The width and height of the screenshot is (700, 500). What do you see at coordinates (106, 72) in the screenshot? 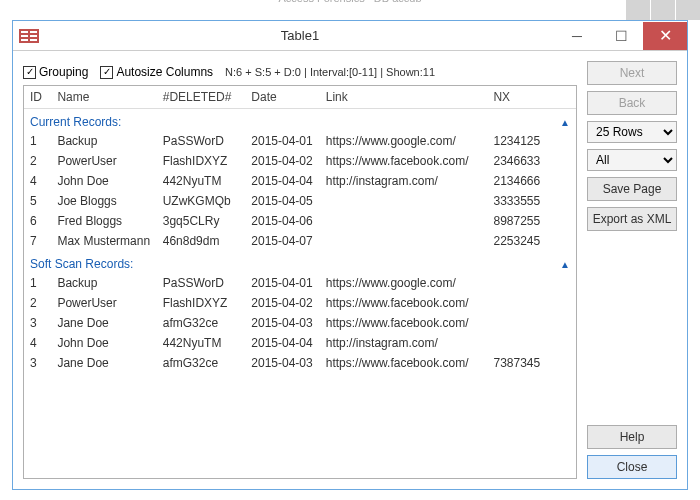
I see `check-icon: ✓` at bounding box center [106, 72].